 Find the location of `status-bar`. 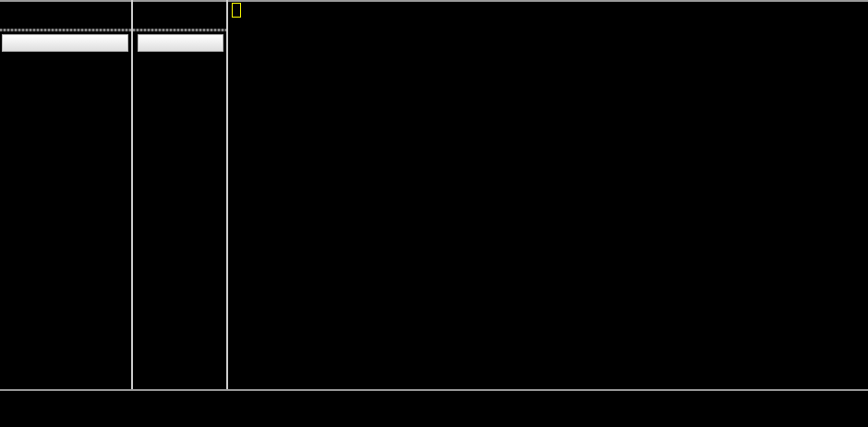

status-bar is located at coordinates (434, 409).